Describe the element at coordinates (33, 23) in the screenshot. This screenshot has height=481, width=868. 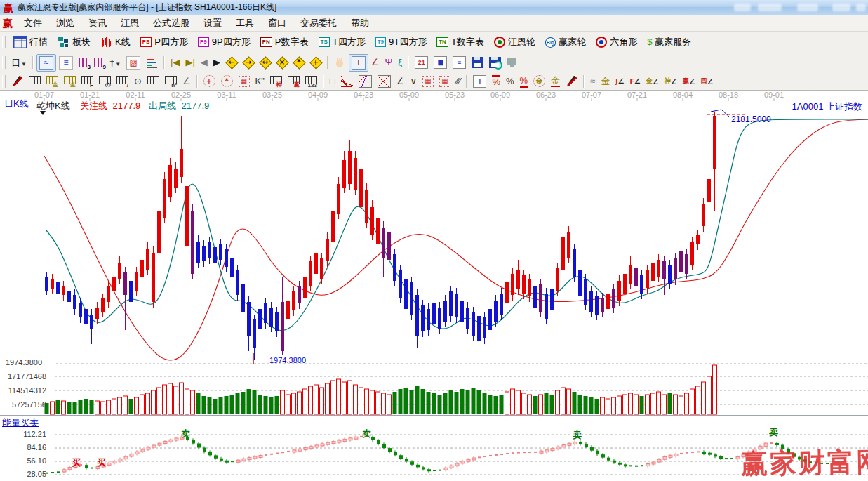
I see `menu-file: 文件` at that location.